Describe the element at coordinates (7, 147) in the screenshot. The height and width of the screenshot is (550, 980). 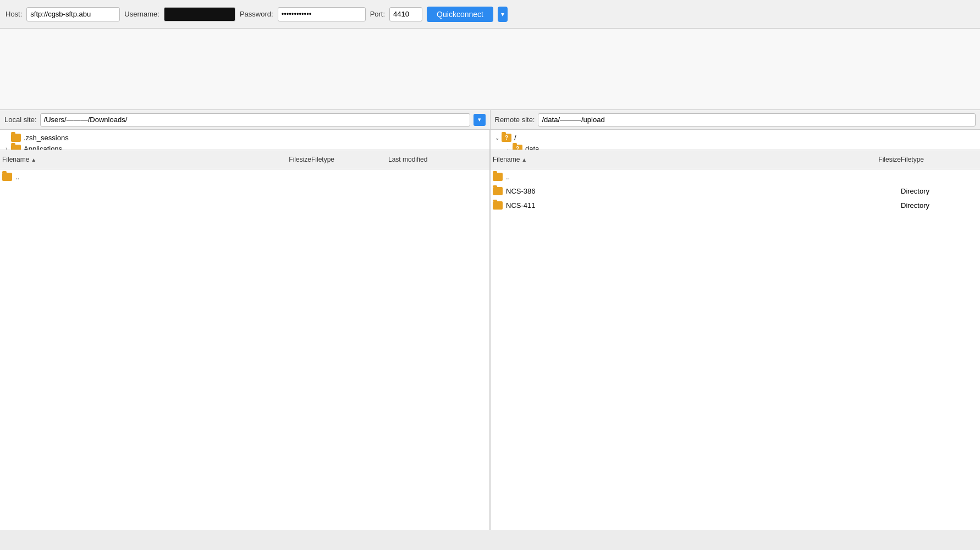
I see `tree-toggle-applications: ›` at that location.